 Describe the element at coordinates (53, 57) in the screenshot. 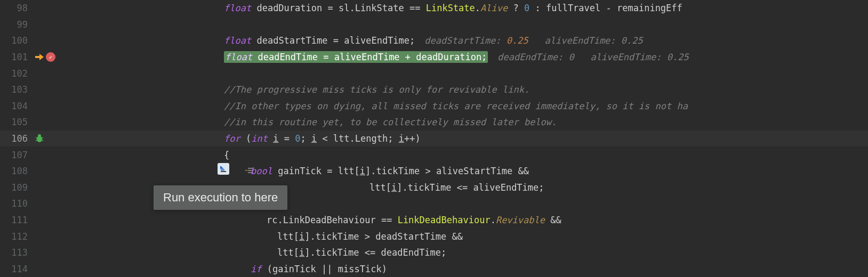

I see `gutter-icons: ✓` at that location.